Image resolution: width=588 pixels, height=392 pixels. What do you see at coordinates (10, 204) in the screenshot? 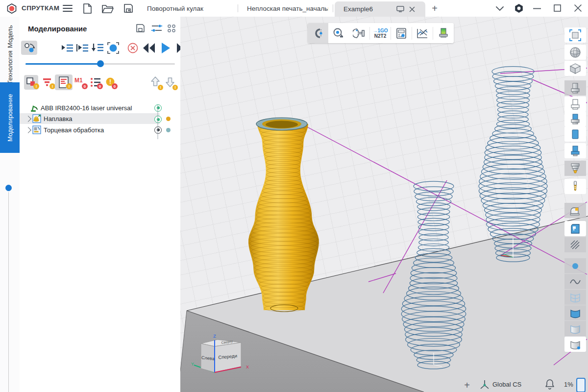
I see `left-nav-strip: Модель Технология Моделирование` at bounding box center [10, 204].